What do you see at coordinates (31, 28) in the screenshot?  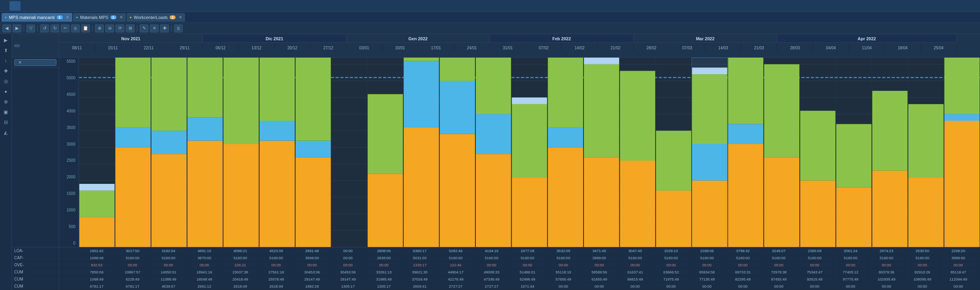 I see `tb-filter: ▽` at bounding box center [31, 28].